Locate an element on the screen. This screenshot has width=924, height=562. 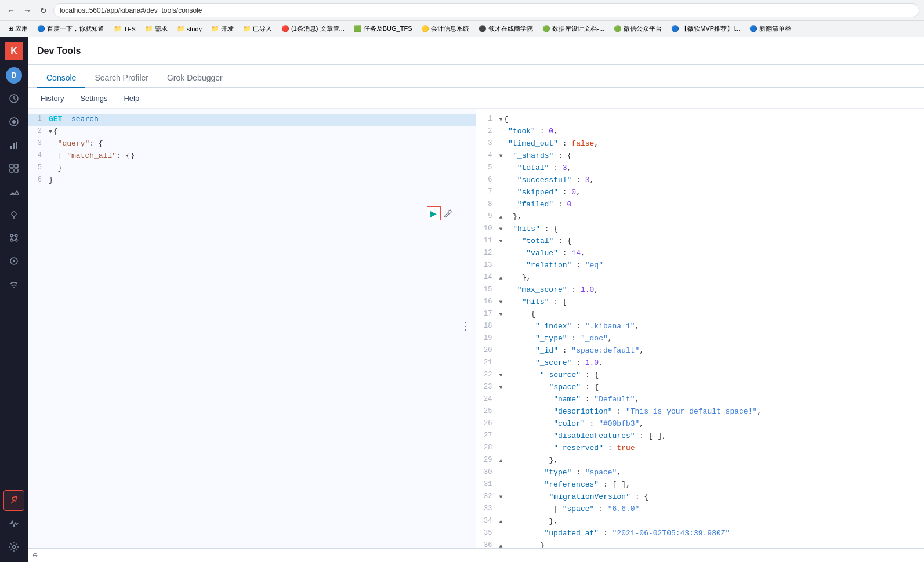
sidebar-icon-maps is located at coordinates (14, 215).